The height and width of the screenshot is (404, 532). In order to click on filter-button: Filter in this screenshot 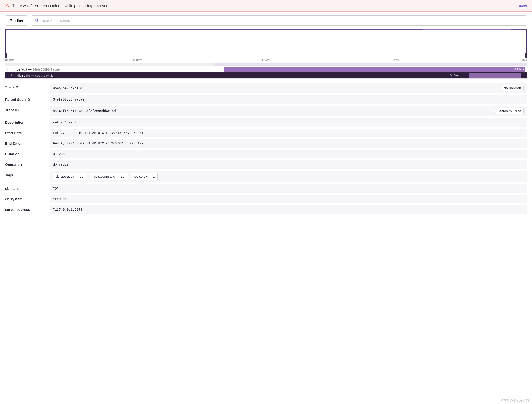, I will do `click(16, 21)`.